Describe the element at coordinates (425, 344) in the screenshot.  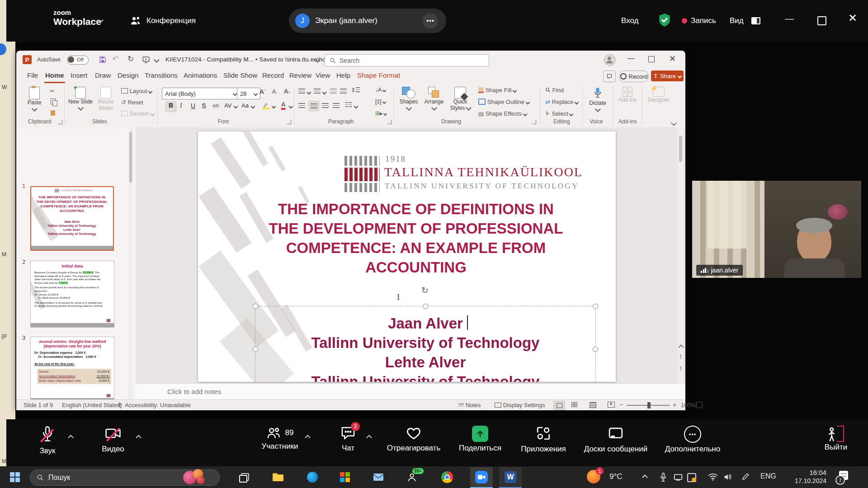
I see `author-textbox: Jaan Alver Tallinn University of Technol…` at that location.